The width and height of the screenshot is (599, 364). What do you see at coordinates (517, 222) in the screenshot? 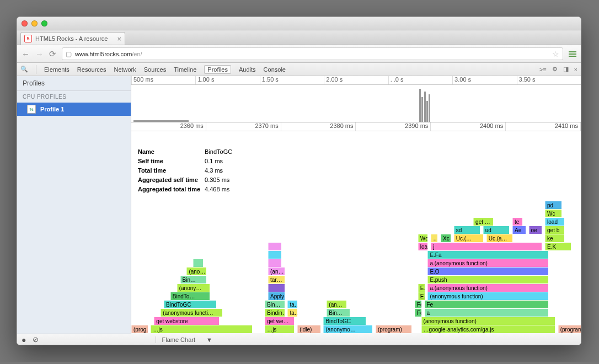
I see `flame-frame: te` at bounding box center [517, 222].